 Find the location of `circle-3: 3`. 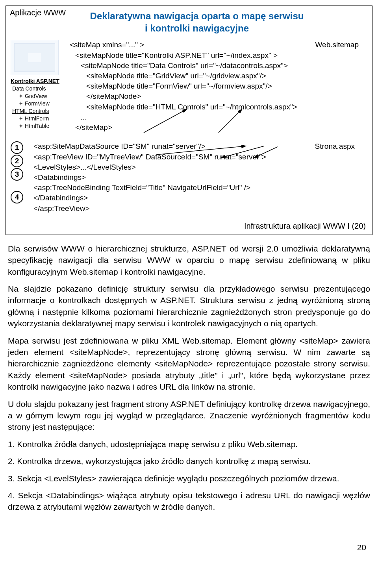

circle-3: 3 is located at coordinates (17, 174).